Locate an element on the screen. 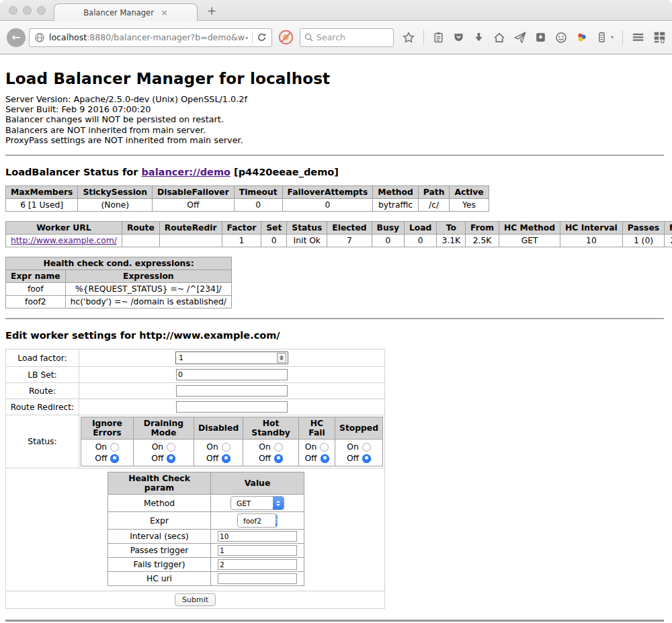 The image size is (672, 623). column-header: Draining Mode is located at coordinates (163, 429).